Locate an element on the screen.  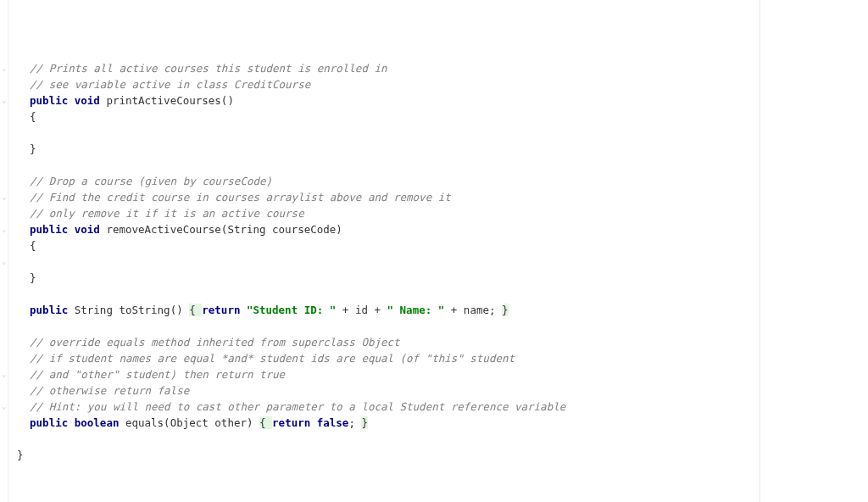
gutter: ⌄⌄⌄⌄⌄⌄⌄ is located at coordinates (4, 251).